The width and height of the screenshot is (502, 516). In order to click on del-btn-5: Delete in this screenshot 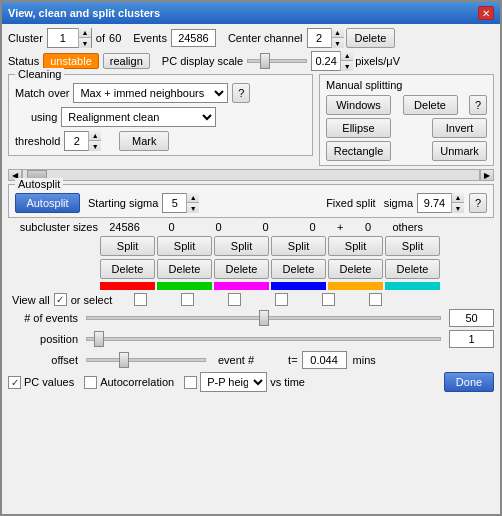, I will do `click(412, 269)`.